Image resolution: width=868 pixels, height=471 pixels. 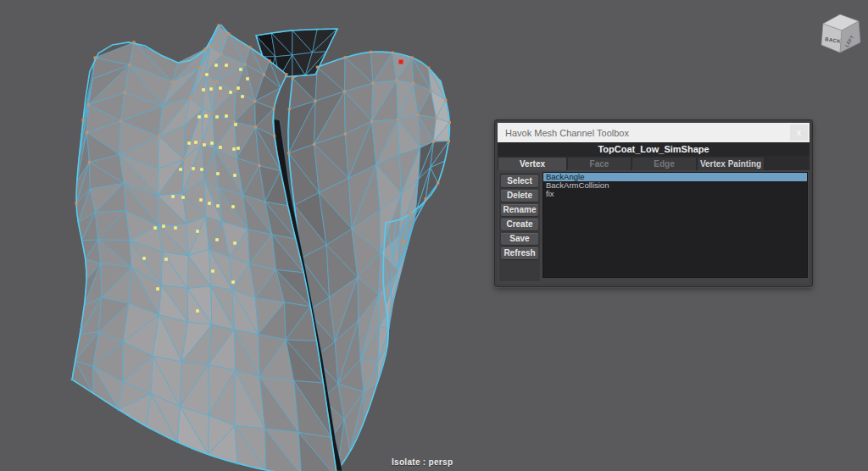 I want to click on delete-button: Delete, so click(x=520, y=196).